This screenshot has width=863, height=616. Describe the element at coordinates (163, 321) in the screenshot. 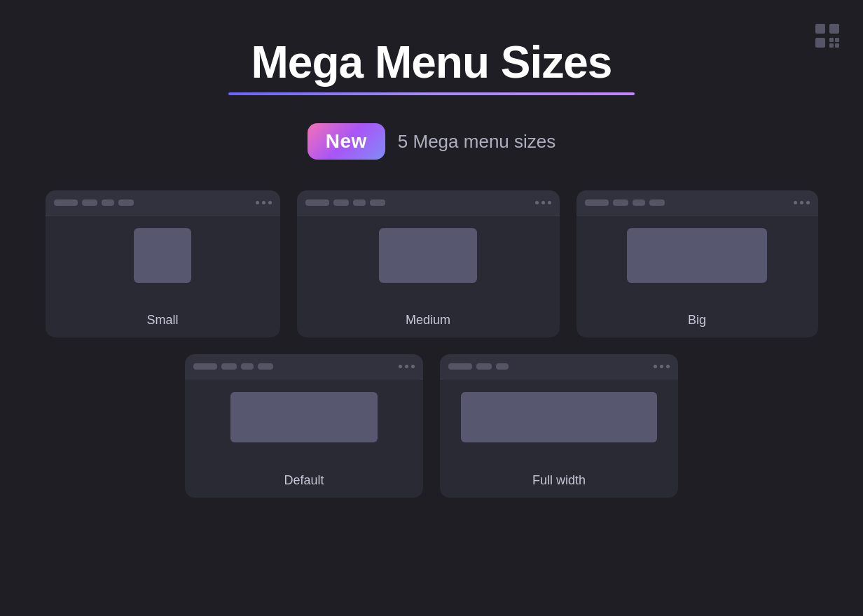

I see `card-label-small: Small` at that location.